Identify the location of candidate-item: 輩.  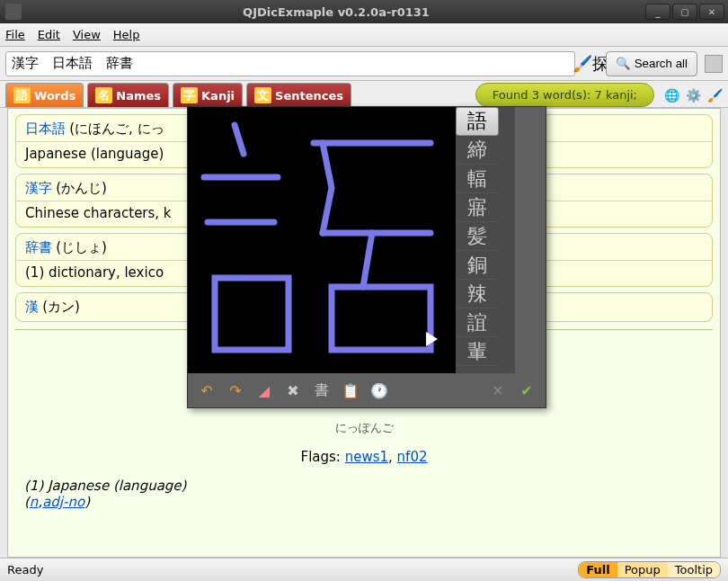
(477, 352).